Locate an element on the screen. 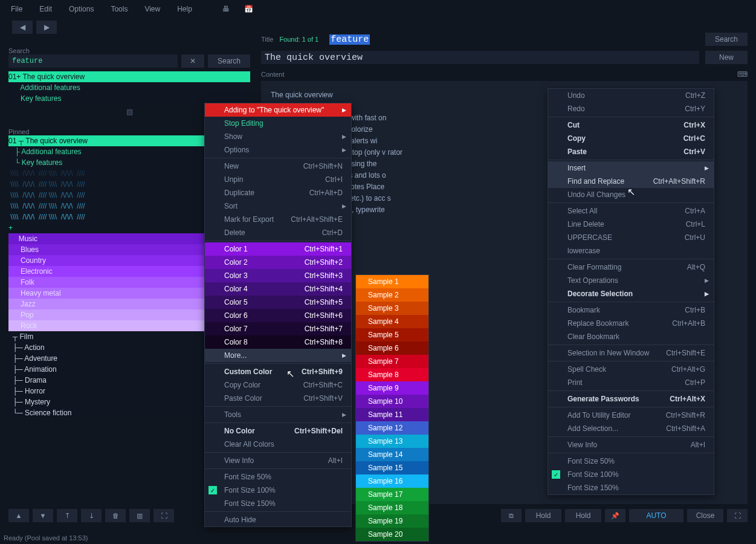 The width and height of the screenshot is (756, 544). close-button: Close is located at coordinates (705, 516).